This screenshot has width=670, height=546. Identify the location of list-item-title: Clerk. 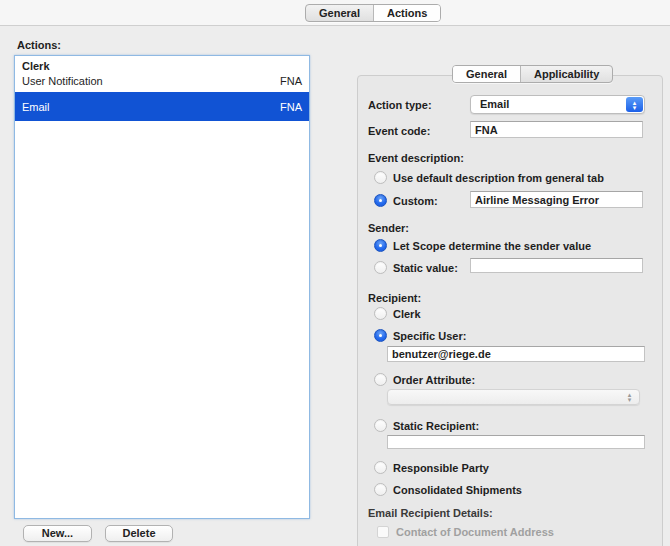
(162, 66).